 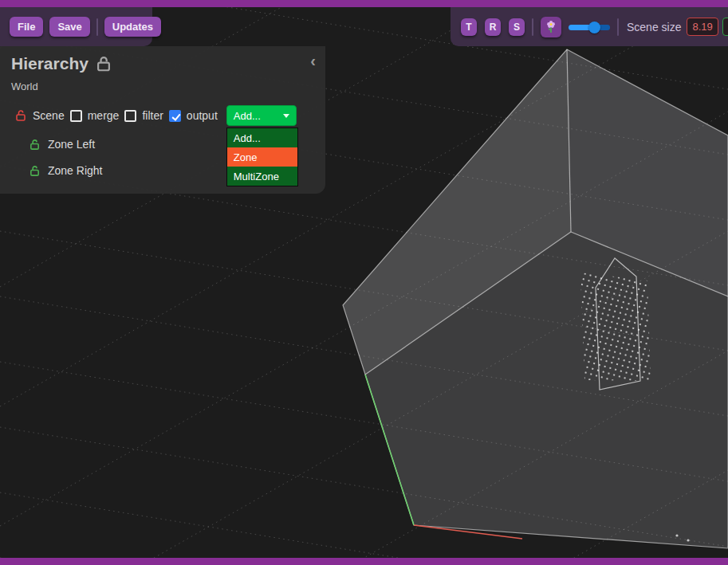 What do you see at coordinates (75, 171) in the screenshot?
I see `zone-right-label: Zone Right` at bounding box center [75, 171].